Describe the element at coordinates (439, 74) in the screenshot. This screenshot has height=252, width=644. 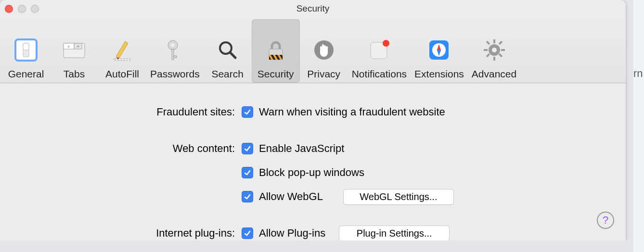
I see `tab-label: Extensions` at that location.